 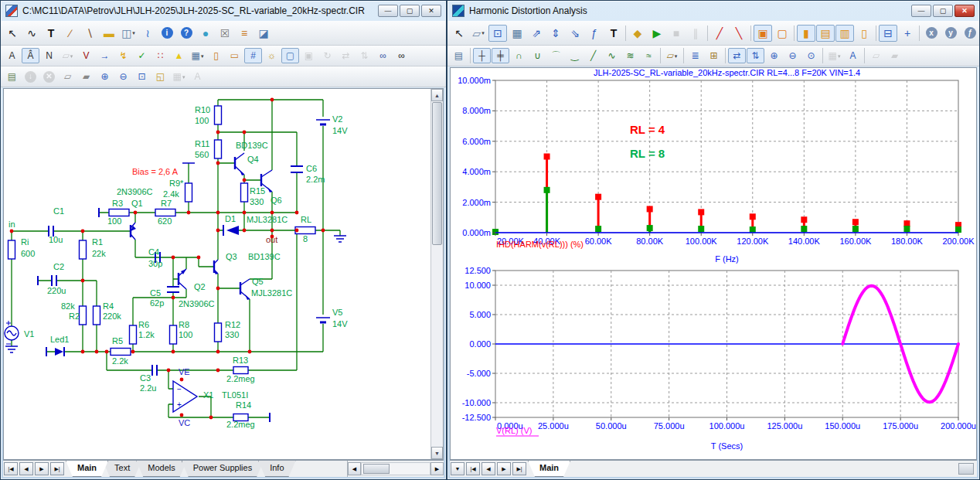 I want to click on tab-models: Models, so click(x=161, y=468).